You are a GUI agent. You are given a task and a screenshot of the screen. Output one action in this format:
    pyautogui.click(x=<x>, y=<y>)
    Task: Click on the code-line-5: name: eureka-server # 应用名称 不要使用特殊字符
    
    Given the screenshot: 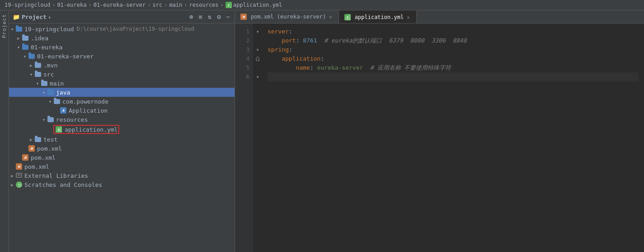 What is the action you would take?
    pyautogui.click(x=453, y=68)
    